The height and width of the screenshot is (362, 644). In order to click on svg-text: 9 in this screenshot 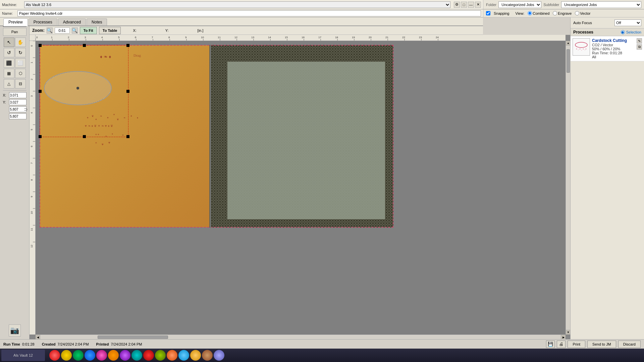, I will do `click(186, 38)`.